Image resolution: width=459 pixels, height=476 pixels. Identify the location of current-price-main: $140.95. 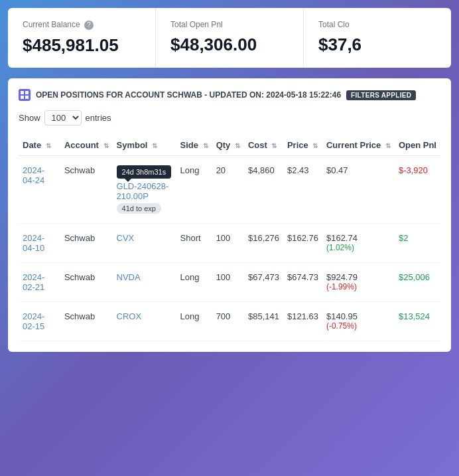
(358, 316).